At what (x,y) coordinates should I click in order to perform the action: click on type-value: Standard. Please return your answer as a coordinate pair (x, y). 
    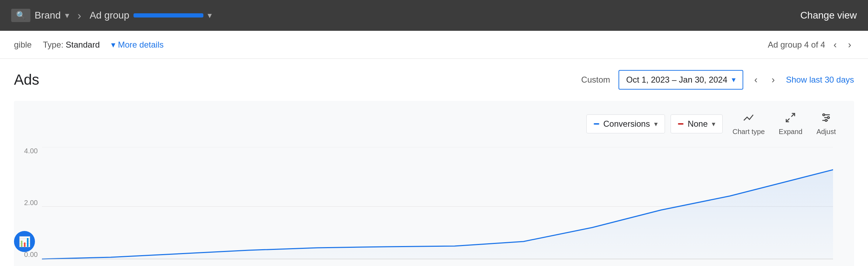
    Looking at the image, I should click on (82, 45).